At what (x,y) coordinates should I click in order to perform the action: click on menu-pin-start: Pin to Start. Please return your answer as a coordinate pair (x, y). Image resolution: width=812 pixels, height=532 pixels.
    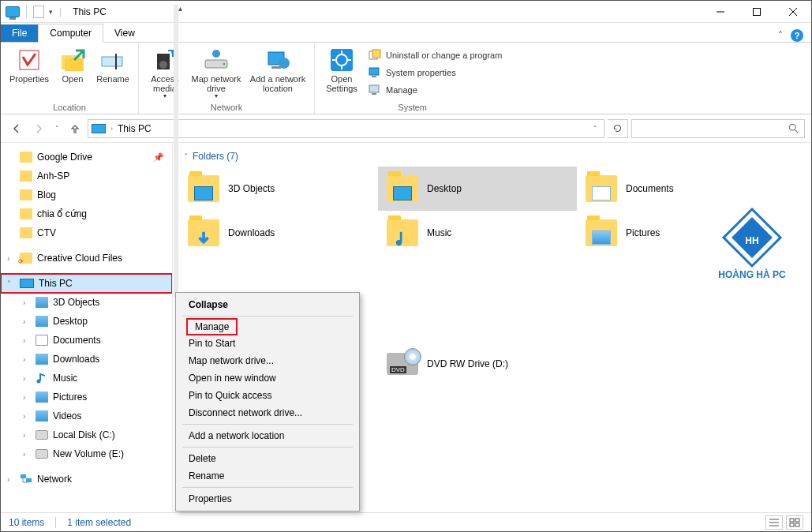
    Looking at the image, I should click on (268, 343).